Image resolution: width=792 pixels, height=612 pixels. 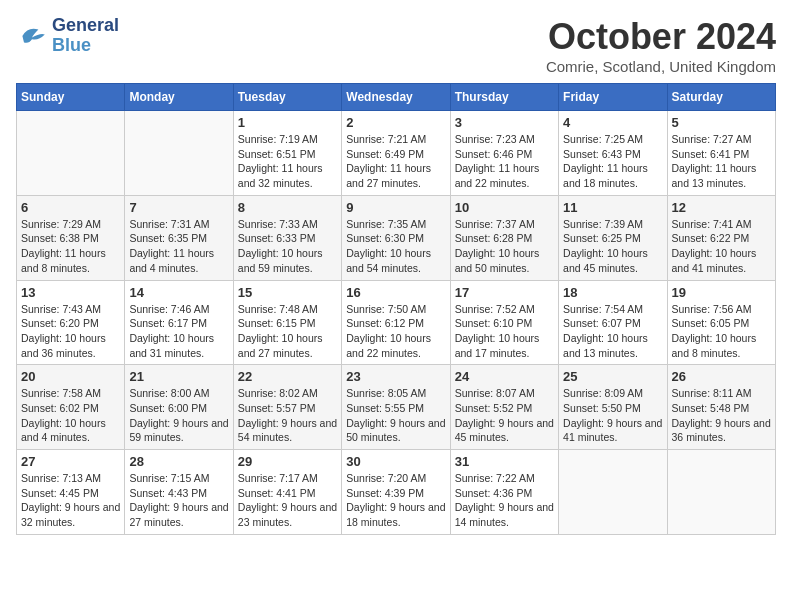 What do you see at coordinates (396, 98) in the screenshot?
I see `calendar-header: SundayMondayTuesdayWednesdayThursdayFrid…` at bounding box center [396, 98].